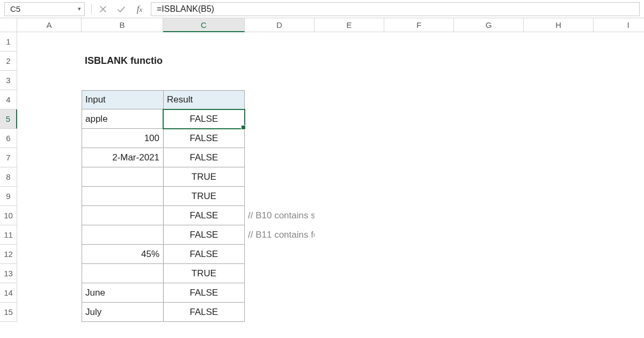  I want to click on cell-E9, so click(349, 196).